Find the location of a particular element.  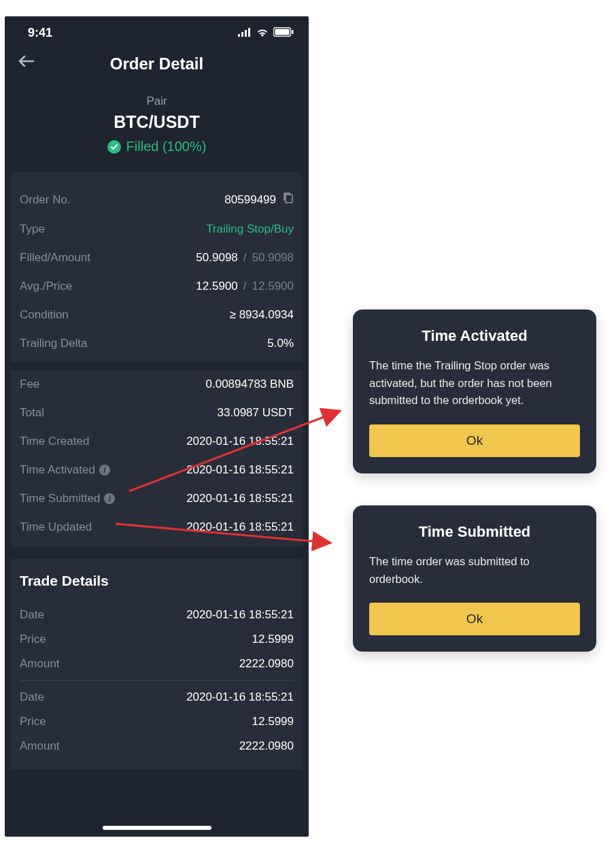

time-created-label: Time Created is located at coordinates (54, 441).